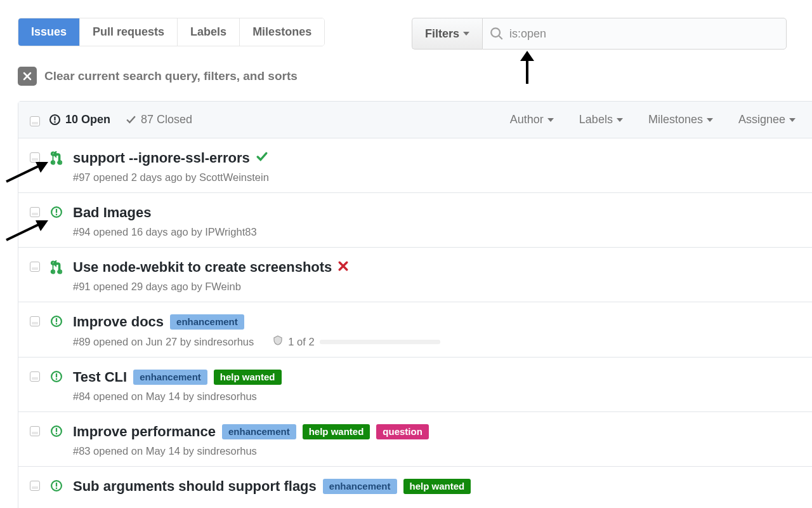 The height and width of the screenshot is (508, 812). I want to click on filters-label: Filters, so click(442, 34).